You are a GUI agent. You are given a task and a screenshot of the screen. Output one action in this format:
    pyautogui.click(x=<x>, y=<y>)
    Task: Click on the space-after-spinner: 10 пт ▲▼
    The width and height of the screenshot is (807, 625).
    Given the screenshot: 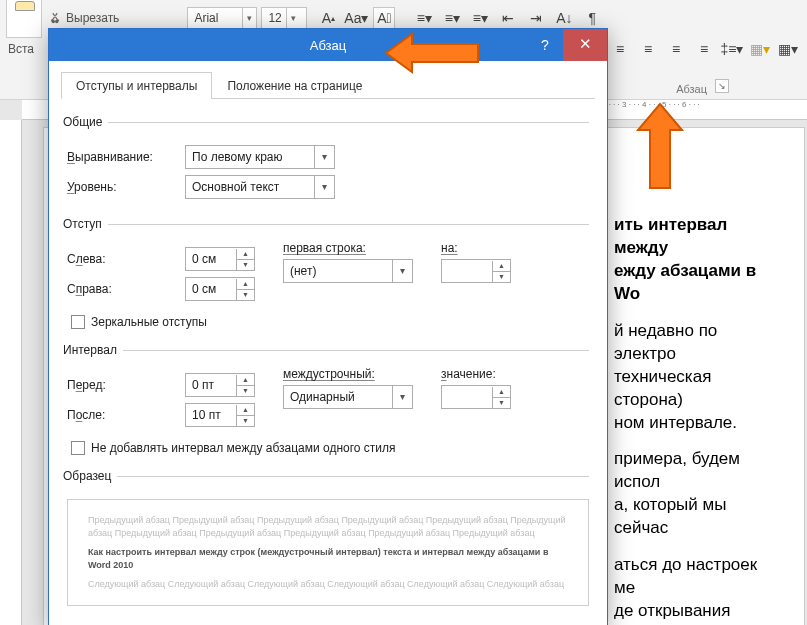 What is the action you would take?
    pyautogui.click(x=220, y=415)
    